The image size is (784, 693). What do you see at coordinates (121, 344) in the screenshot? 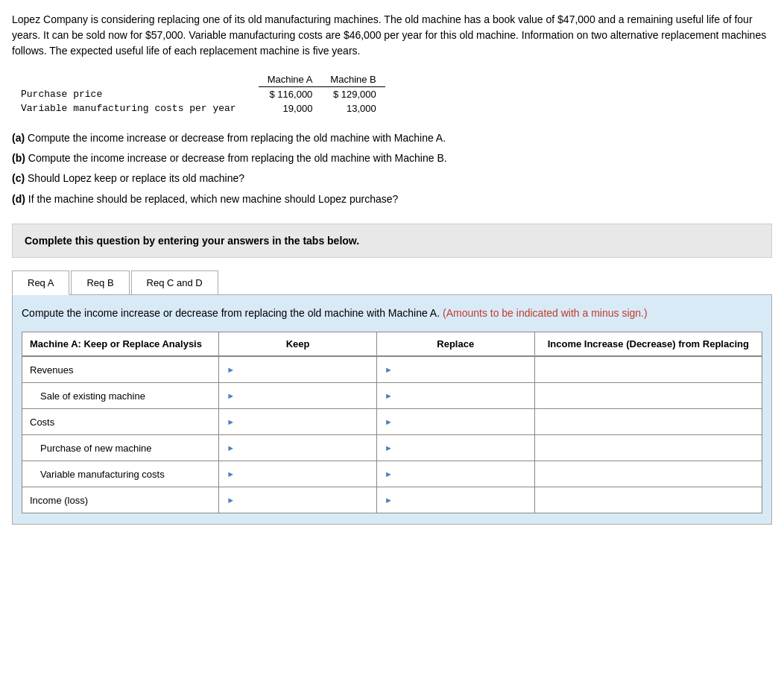
I see `table-header-analysis: Machine A: Keep or Replace Analysis` at bounding box center [121, 344].